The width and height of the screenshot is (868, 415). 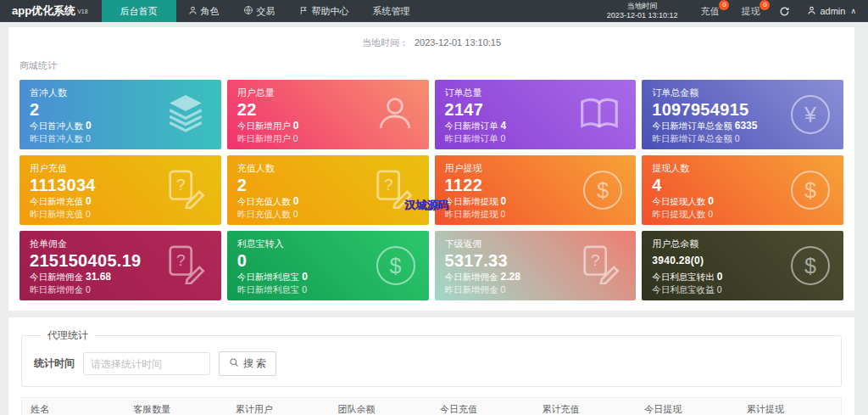 I want to click on stat-card-user-recharge: 用户充值 1113034 今日新增充值0 昨日新增充值0 ?, so click(x=120, y=190).